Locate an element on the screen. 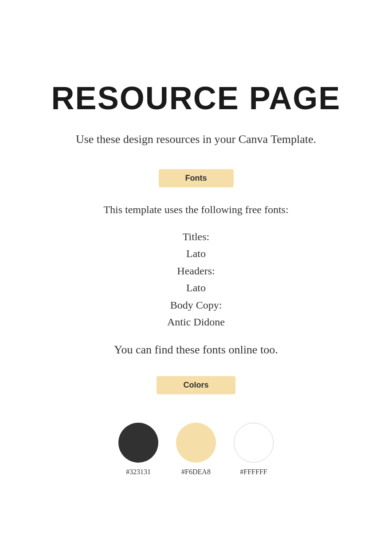 The height and width of the screenshot is (555, 392). color-hex-tan: #F6DEA8 is located at coordinates (196, 472).